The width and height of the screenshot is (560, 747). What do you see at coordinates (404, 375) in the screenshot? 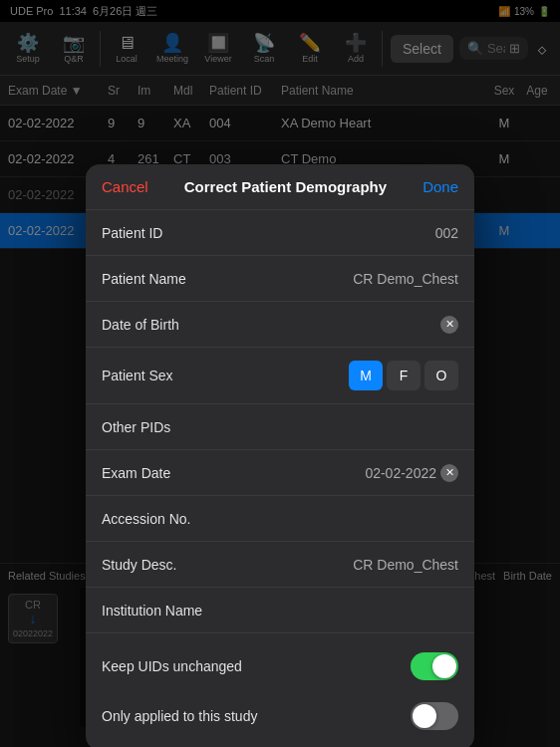
I see `sex-button-group: M F O` at bounding box center [404, 375].